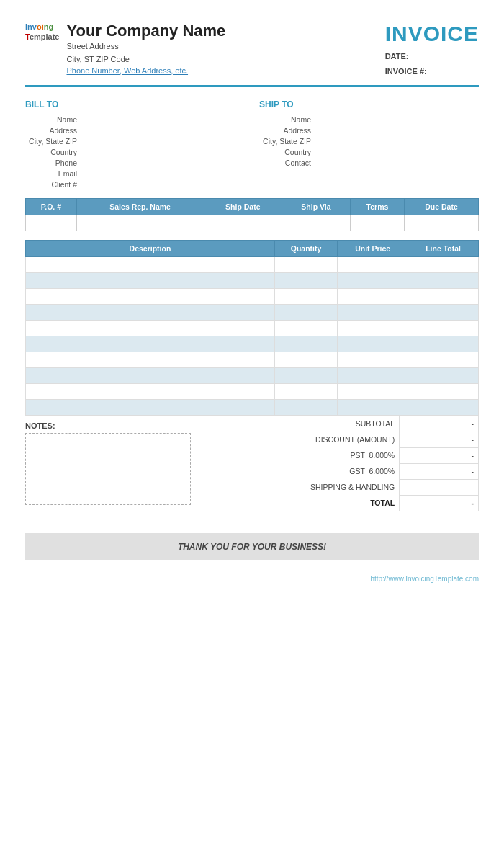 The width and height of the screenshot is (504, 858). Describe the element at coordinates (320, 455) in the screenshot. I see `pst-label: PST 8.000%` at that location.